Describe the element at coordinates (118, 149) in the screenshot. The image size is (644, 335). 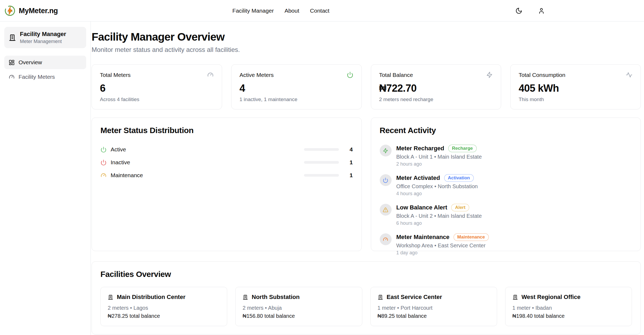
I see `status-label: Active` at that location.